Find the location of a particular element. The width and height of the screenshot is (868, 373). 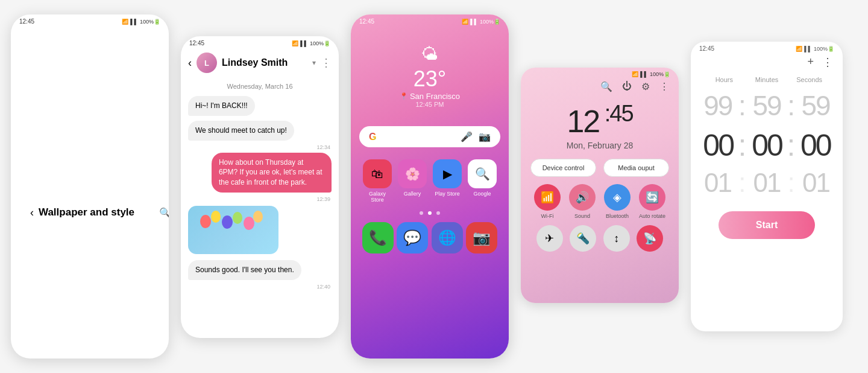

status-icons-5: 📶 ▌▌ 100%🔋 is located at coordinates (815, 49).